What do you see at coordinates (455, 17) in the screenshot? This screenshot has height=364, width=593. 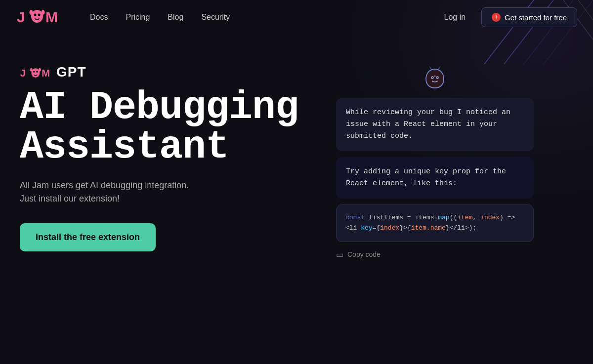 I see `login-button: Log in` at bounding box center [455, 17].